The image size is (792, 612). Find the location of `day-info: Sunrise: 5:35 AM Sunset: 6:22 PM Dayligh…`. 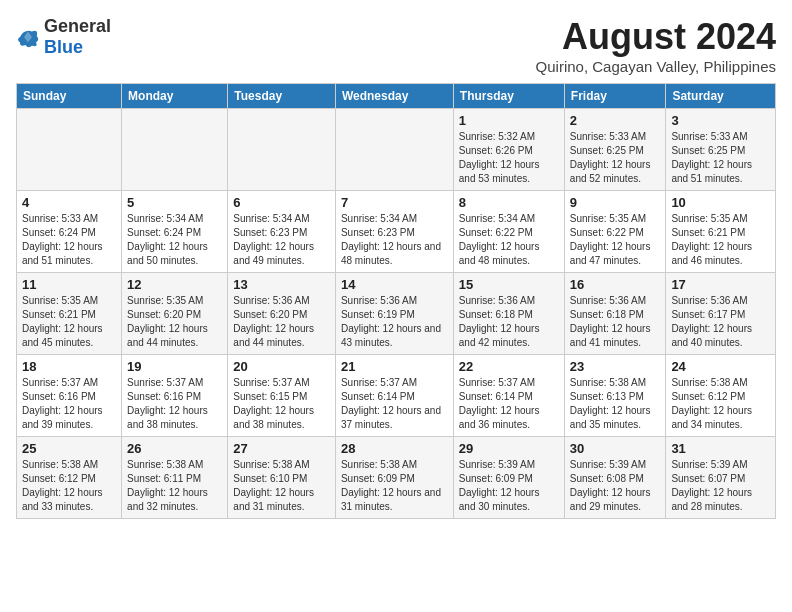

day-info: Sunrise: 5:35 AM Sunset: 6:22 PM Dayligh… is located at coordinates (616, 240).